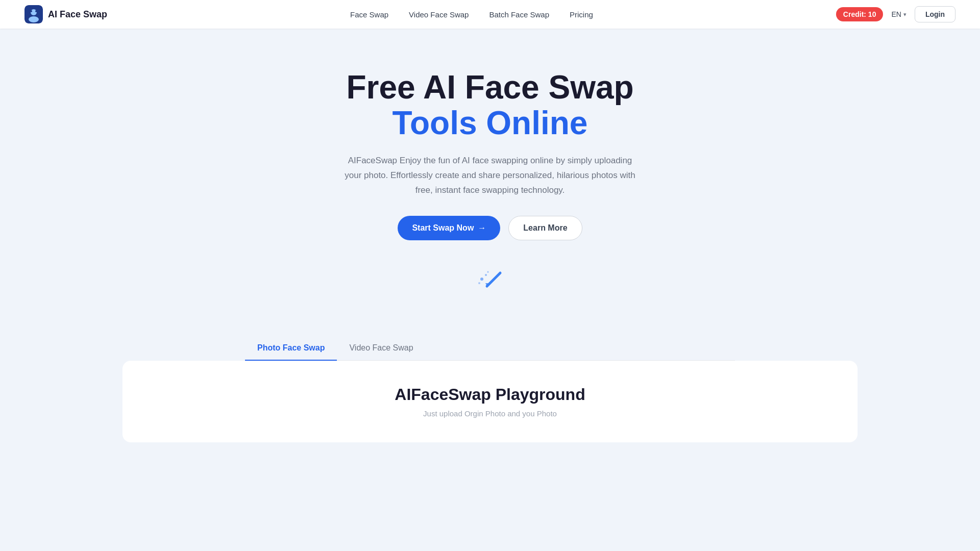 This screenshot has width=980, height=551. I want to click on hero-title-line1: Free AI Face Swap, so click(490, 87).